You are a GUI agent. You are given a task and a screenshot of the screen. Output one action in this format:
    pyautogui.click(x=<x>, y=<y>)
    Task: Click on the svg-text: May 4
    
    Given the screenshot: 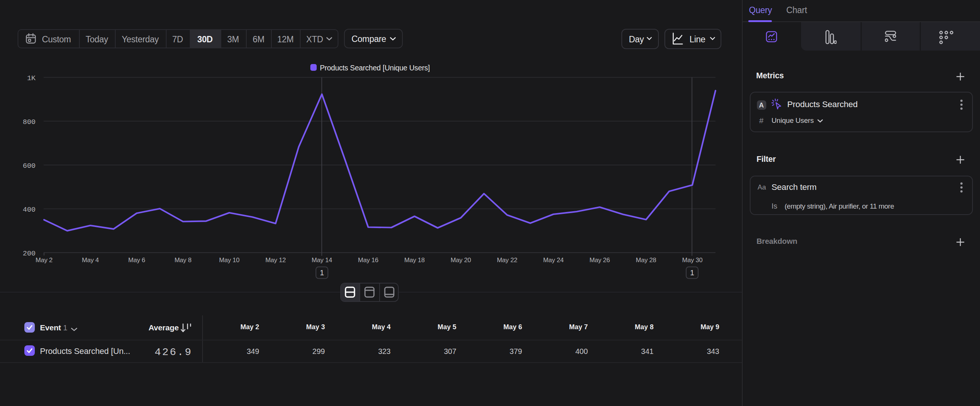 What is the action you would take?
    pyautogui.click(x=91, y=260)
    